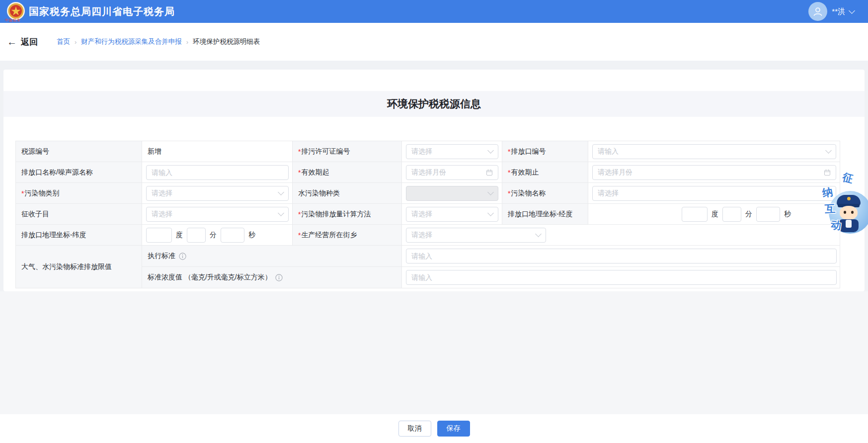 The width and height of the screenshot is (868, 443). What do you see at coordinates (732, 214) in the screenshot?
I see `longitude-minute-input` at bounding box center [732, 214].